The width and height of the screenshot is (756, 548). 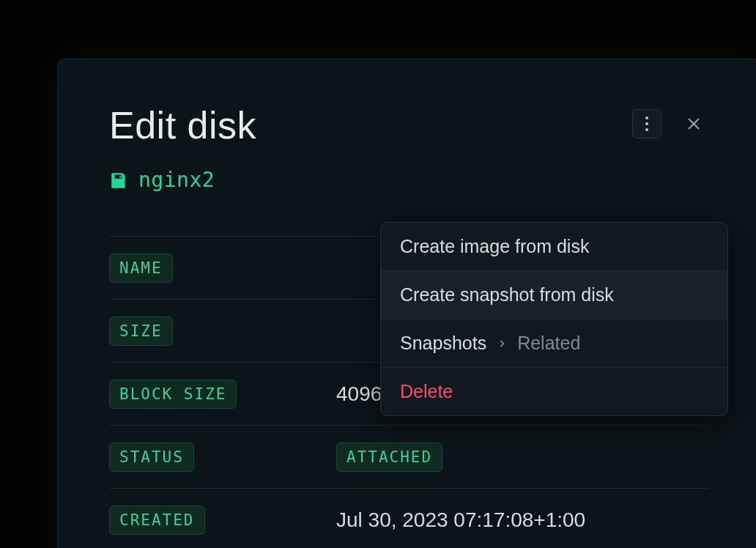 What do you see at coordinates (554, 295) in the screenshot?
I see `menu-create-snapshot: Create snapshot from disk` at bounding box center [554, 295].